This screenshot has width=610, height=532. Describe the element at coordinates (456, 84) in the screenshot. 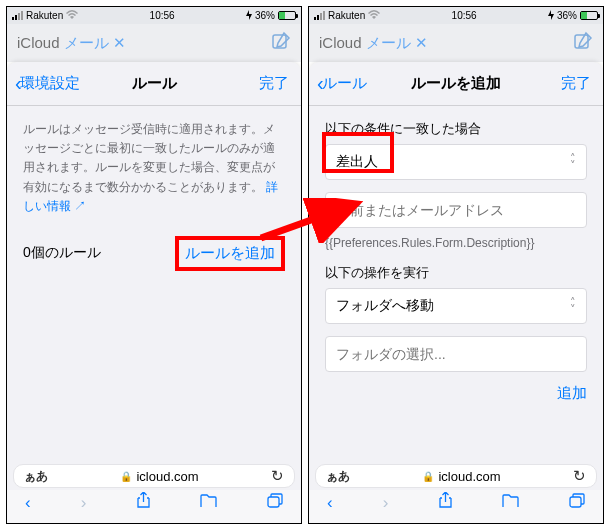

I see `sheet-header: ‹ ルール ルールを追加 完了` at that location.